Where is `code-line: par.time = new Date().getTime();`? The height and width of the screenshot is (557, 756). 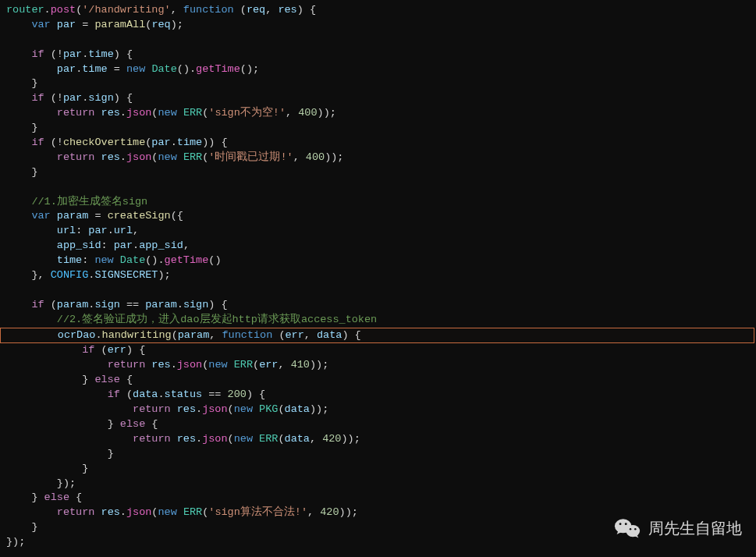 code-line: par.time = new Date().getTime(); is located at coordinates (381, 70).